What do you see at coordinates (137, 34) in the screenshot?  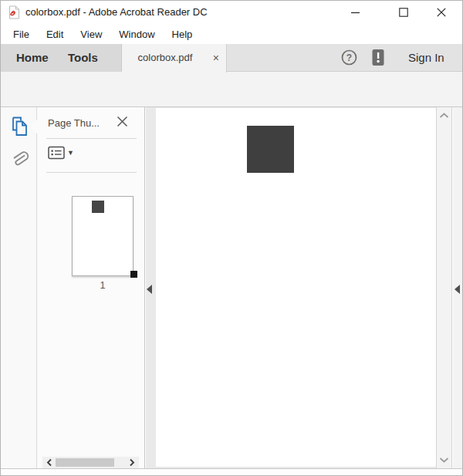 I see `menu-window: Window` at bounding box center [137, 34].